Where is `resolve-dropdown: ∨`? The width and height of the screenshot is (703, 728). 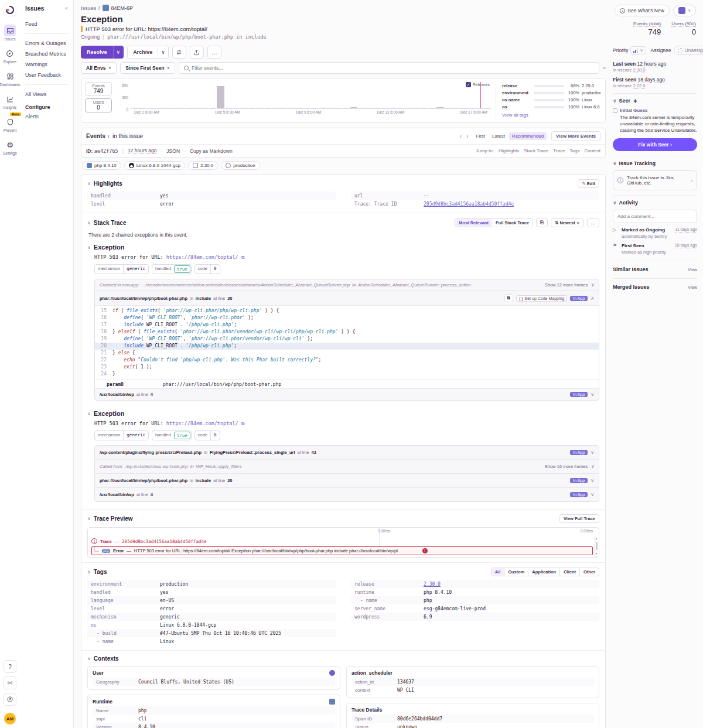 resolve-dropdown: ∨ is located at coordinates (118, 52).